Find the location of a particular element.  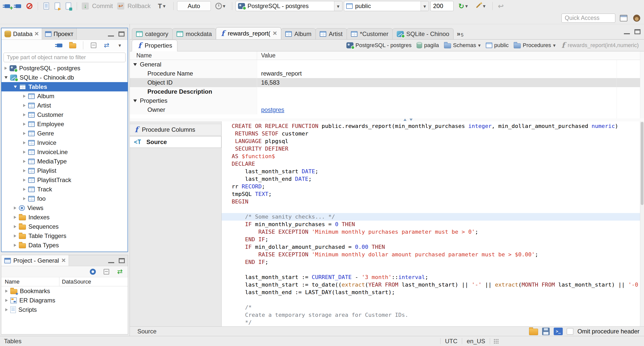

tree-item-artist: Artist is located at coordinates (64, 105).